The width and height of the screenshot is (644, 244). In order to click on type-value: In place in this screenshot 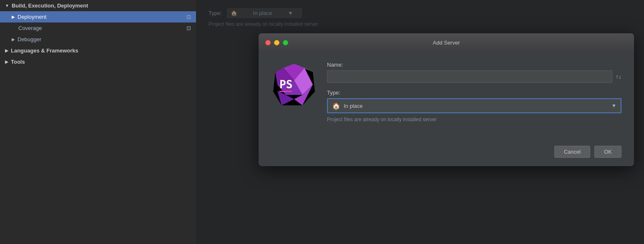, I will do `click(478, 106)`.